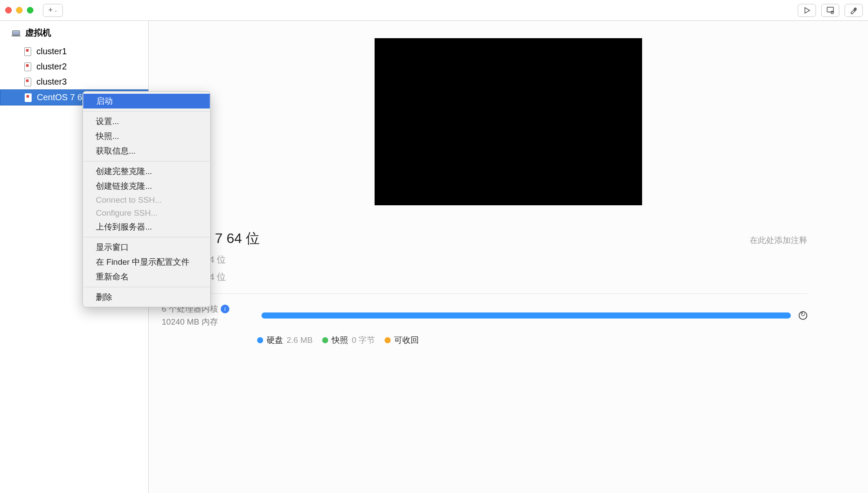 The image size is (868, 493). I want to click on dot-orange-icon, so click(388, 340).